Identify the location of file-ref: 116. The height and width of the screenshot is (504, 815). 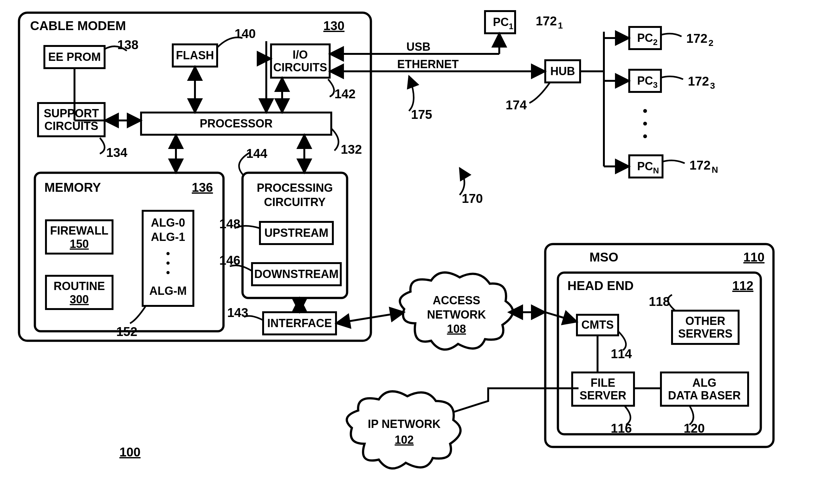
(621, 428).